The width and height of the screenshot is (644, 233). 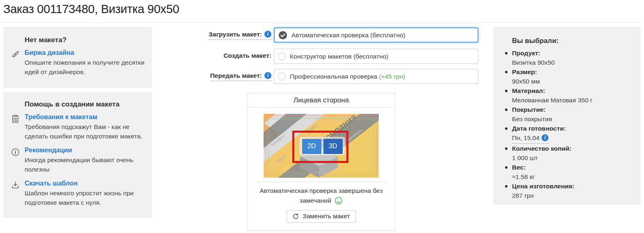 What do you see at coordinates (18, 63) in the screenshot?
I see `brush-icon` at bounding box center [18, 63].